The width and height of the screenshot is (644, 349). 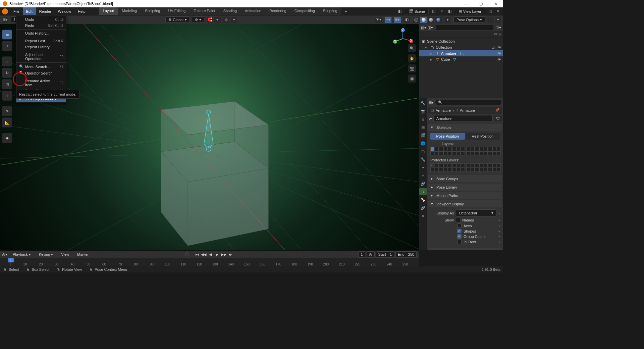 I want to click on autokey-record-icon, so click(x=187, y=254).